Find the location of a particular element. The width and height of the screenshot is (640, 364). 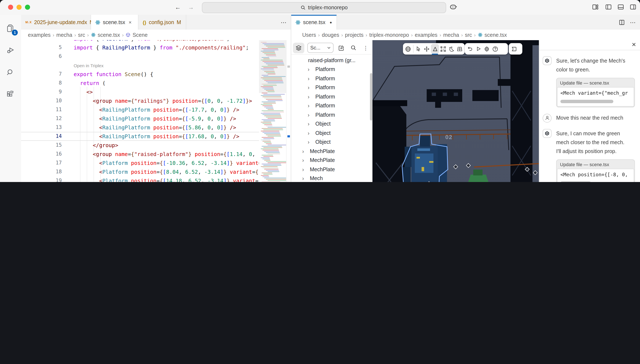

customize-layout-icon is located at coordinates (595, 7).